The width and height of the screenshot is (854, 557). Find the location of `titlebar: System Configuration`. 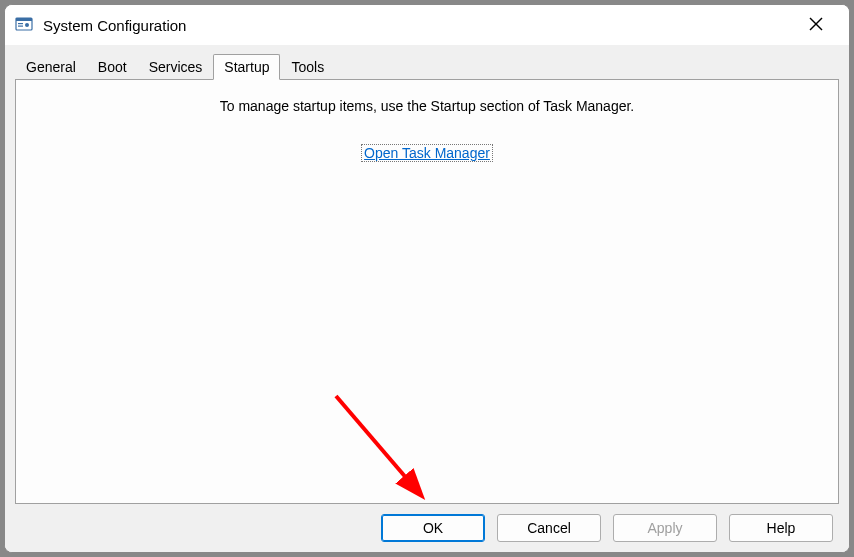

titlebar: System Configuration is located at coordinates (427, 25).